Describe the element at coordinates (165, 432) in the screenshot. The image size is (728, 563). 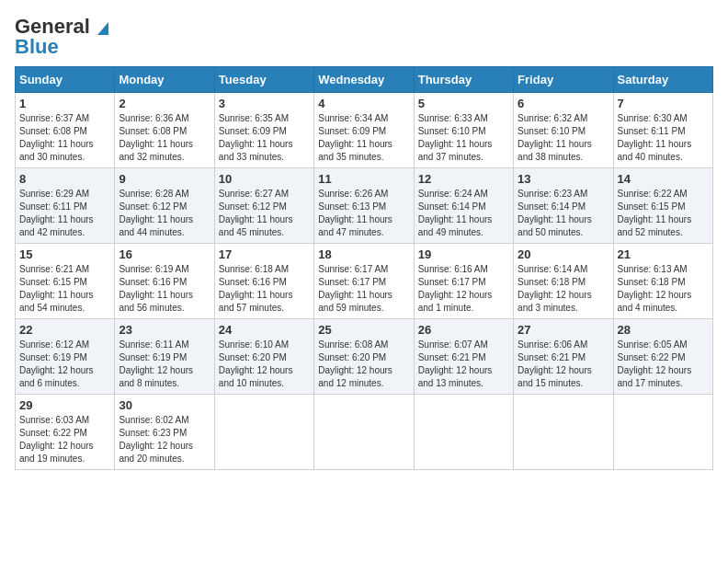
I see `table-row: 30Sunrise: 6:02 AMSunset: 6:23 PMDayligh…` at that location.